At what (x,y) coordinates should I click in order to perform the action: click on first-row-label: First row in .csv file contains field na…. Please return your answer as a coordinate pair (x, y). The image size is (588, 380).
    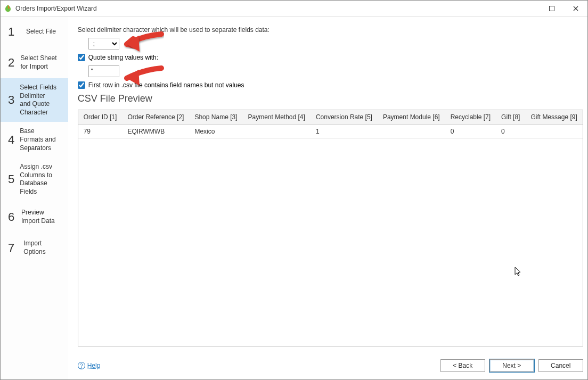
    Looking at the image, I should click on (166, 85).